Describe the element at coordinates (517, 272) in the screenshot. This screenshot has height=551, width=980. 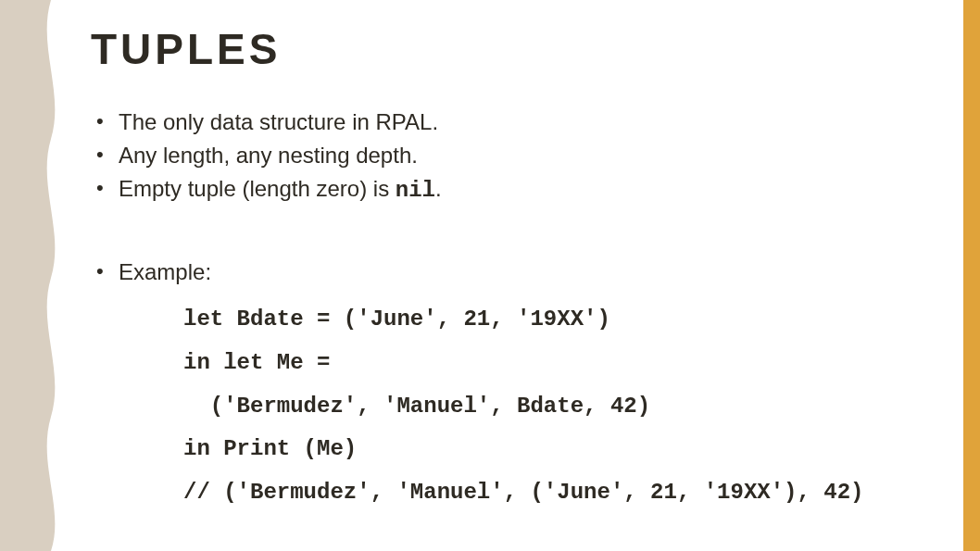
I see `bullet-list: Example:` at that location.